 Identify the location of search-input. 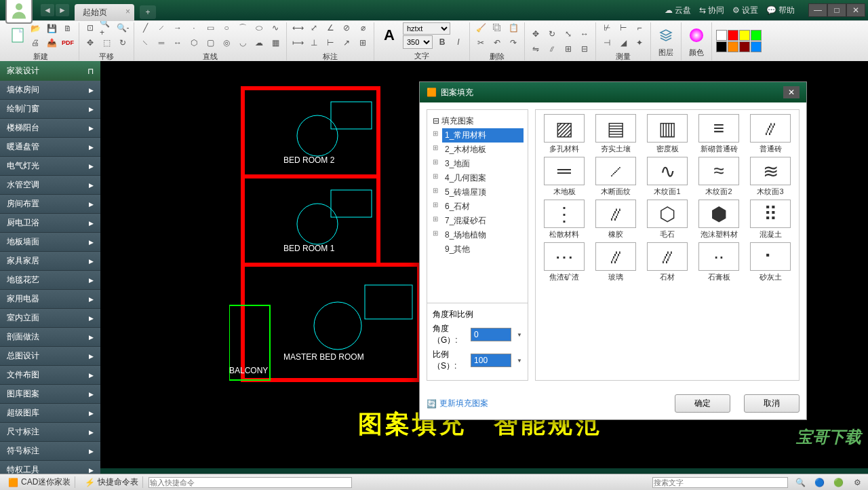
(720, 483).